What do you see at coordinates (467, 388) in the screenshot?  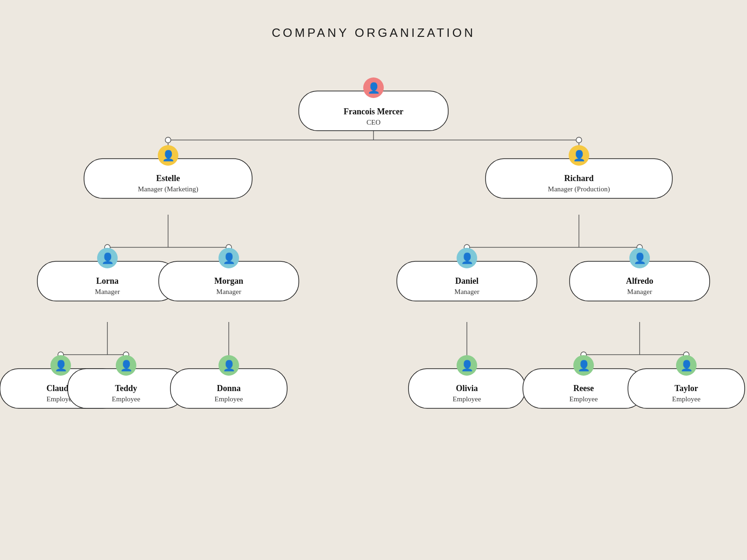 I see `svg-text: Olivia` at bounding box center [467, 388].